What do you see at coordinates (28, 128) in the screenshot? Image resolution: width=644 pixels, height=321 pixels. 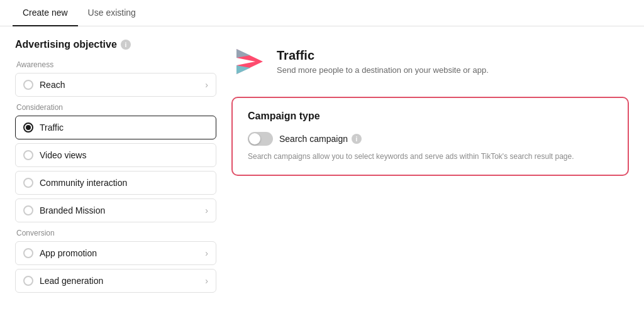 I see `radio-traffic-inner` at bounding box center [28, 128].